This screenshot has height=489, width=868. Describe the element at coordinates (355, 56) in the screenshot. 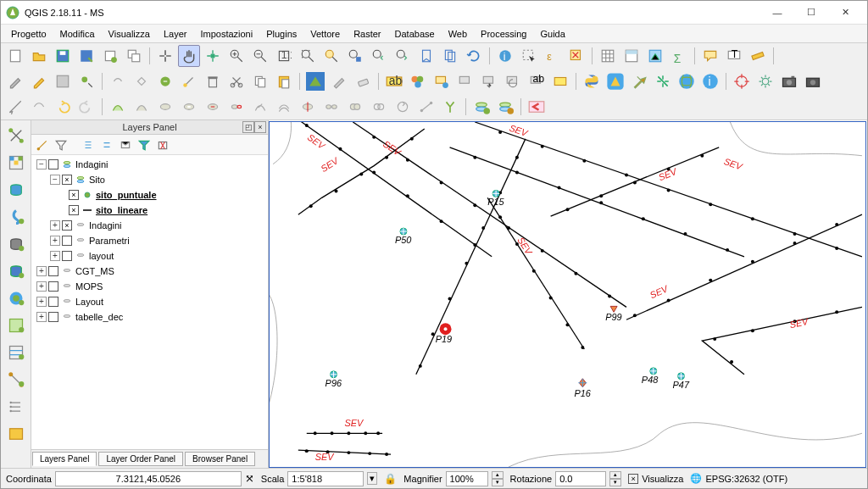

I see `zoom-layer-button` at that location.